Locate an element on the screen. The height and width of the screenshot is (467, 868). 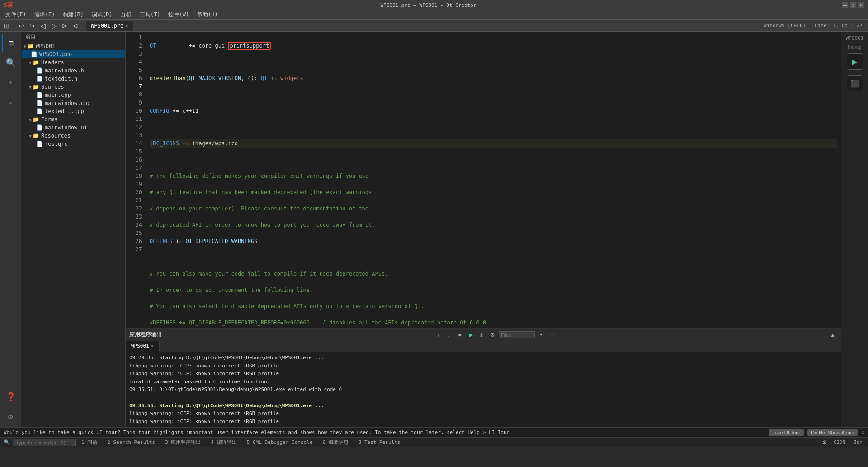
tree-item-textedit-cpp: 📄 textedit.cpp is located at coordinates (73, 111).